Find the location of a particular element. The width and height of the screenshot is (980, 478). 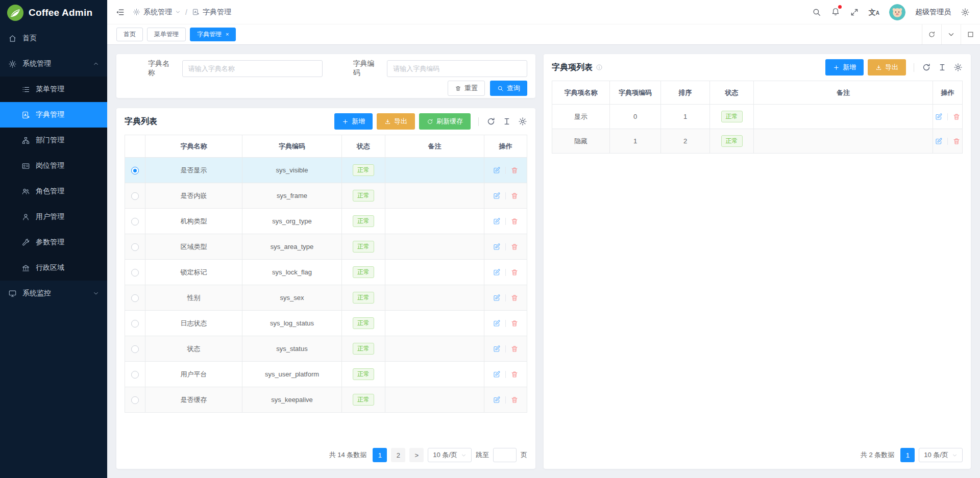

next-page-button: > is located at coordinates (416, 455).